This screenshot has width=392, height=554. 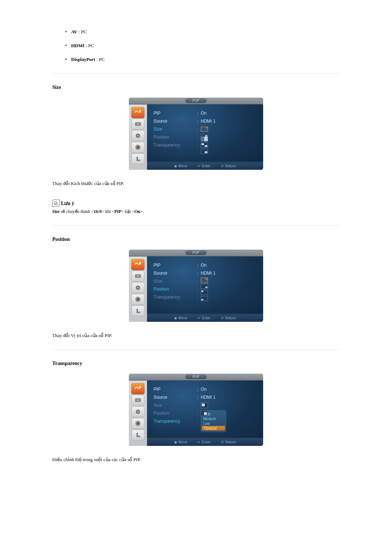 I want to click on input-source-list: AV : PC HDMI : PC DisplayPort : PC, so click(x=203, y=46).